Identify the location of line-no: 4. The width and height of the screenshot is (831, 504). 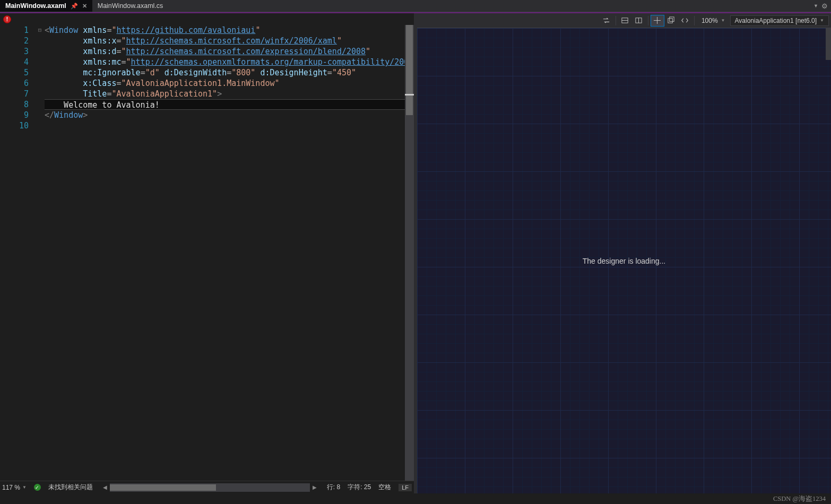
(14, 62).